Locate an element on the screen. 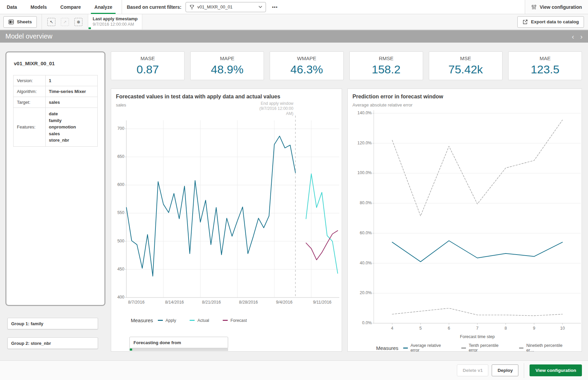 The height and width of the screenshot is (380, 588). sheets-button: Sheets is located at coordinates (20, 22).